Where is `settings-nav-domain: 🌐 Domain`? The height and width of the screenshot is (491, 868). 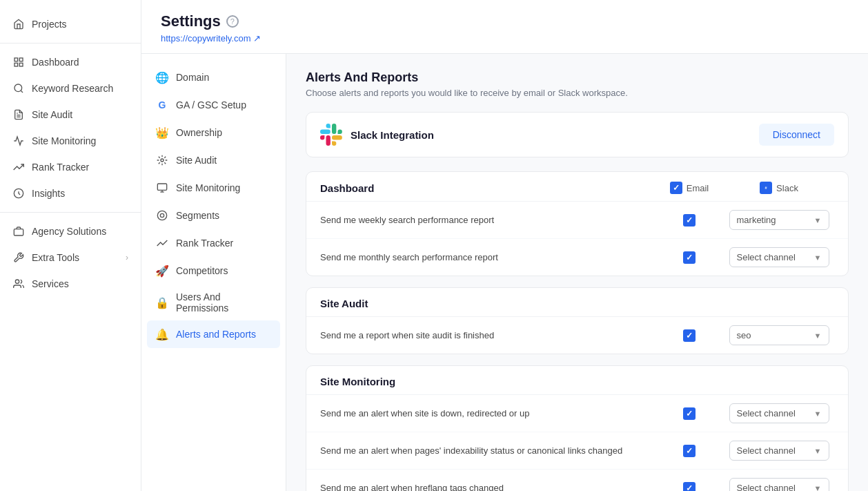
settings-nav-domain: 🌐 Domain is located at coordinates (214, 77).